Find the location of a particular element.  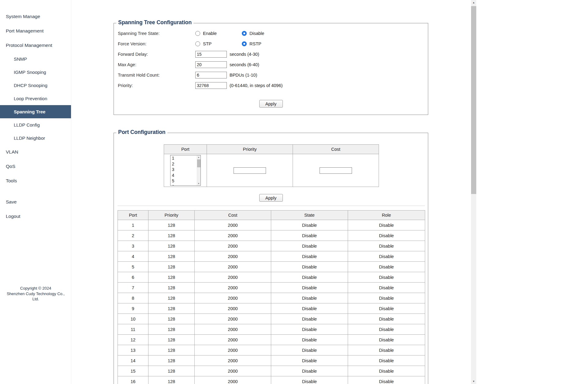

port-status-row-11: 111282000DisableDisable is located at coordinates (272, 329).